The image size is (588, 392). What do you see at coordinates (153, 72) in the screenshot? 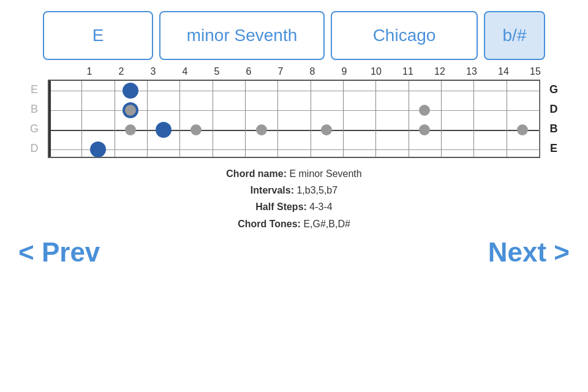
I see `fret-number-3: 3` at bounding box center [153, 72].